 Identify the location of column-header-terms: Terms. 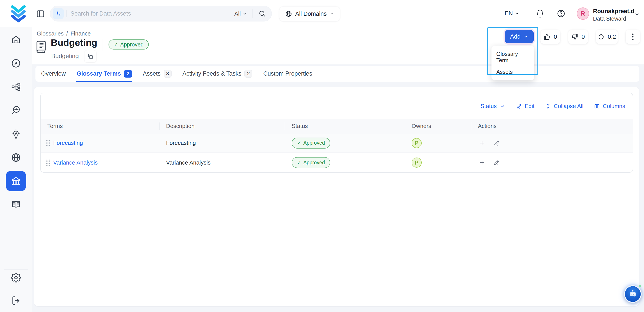
(100, 126).